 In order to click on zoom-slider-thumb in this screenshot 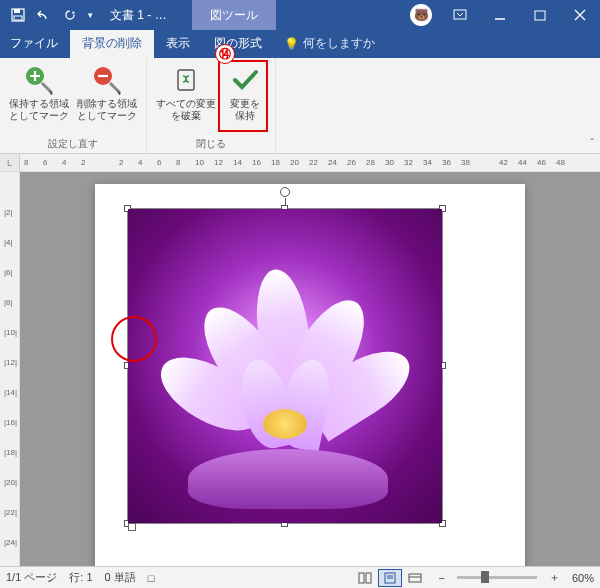, I will do `click(485, 577)`.